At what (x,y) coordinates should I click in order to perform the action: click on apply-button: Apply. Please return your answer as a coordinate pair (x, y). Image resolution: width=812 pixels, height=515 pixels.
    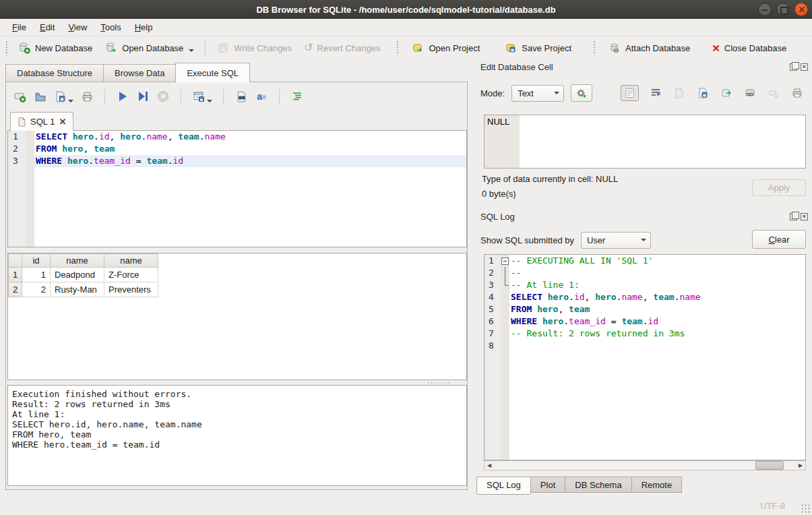
    Looking at the image, I should click on (779, 187).